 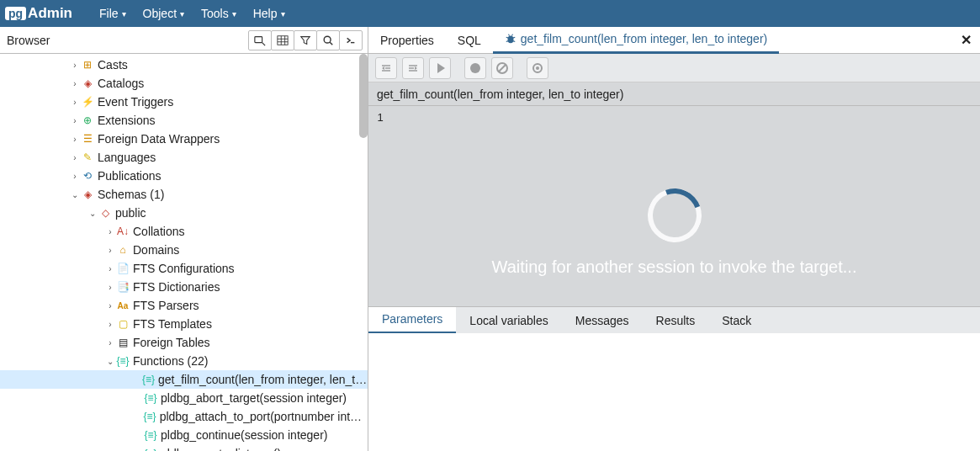 I want to click on continue-button, so click(x=440, y=68).